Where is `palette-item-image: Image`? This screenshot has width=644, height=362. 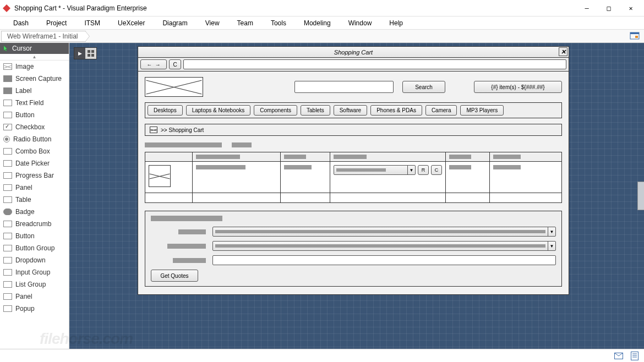
palette-item-image: Image is located at coordinates (34, 67).